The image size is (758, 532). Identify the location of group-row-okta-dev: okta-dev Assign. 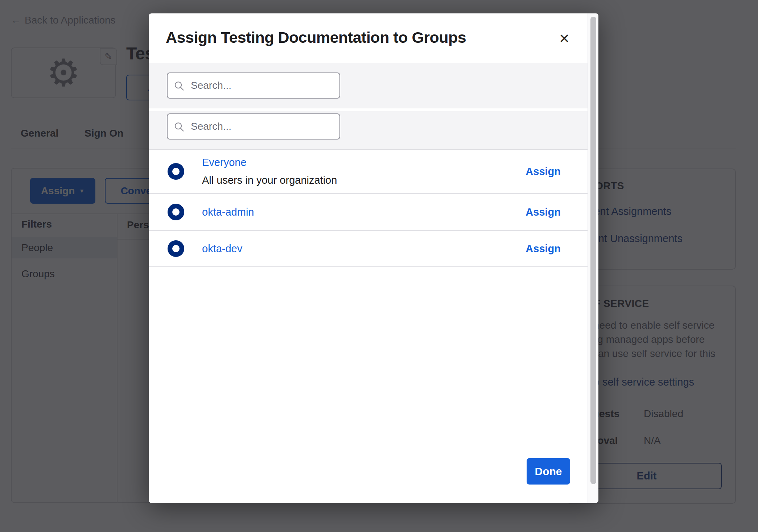
(368, 249).